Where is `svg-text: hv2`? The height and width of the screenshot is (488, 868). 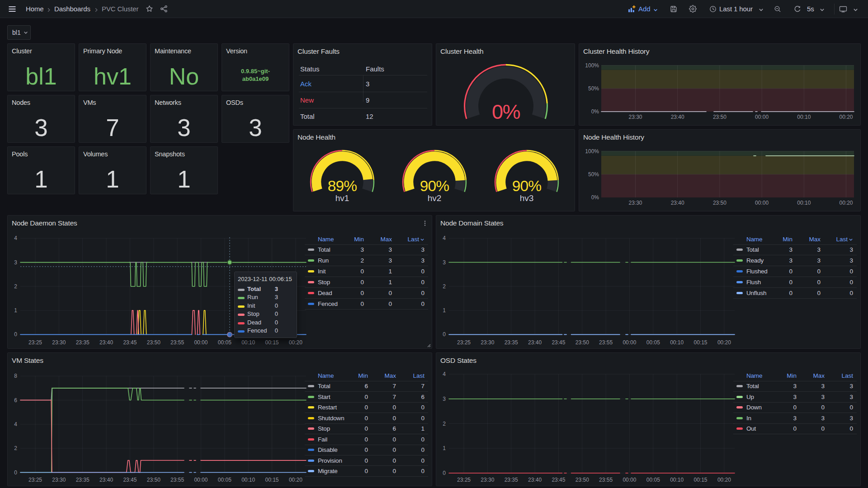 svg-text: hv2 is located at coordinates (435, 198).